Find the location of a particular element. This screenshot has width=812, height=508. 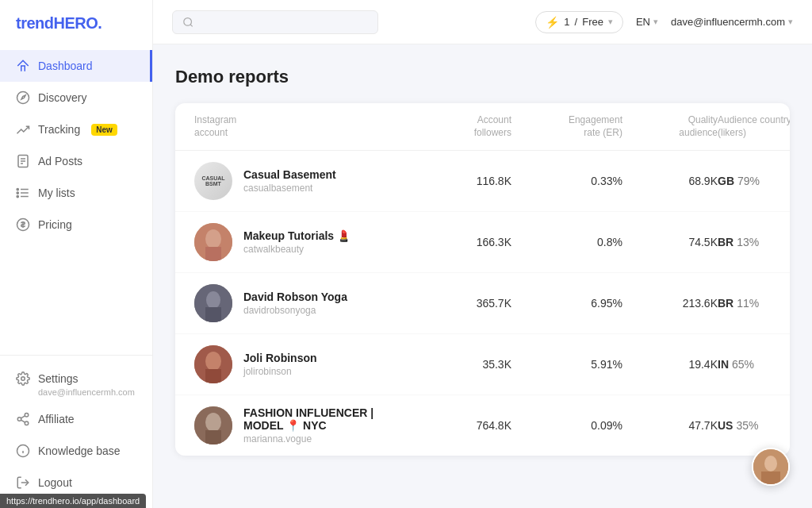

table-row: Joli Robinson jolirobinson 35.3K 5.91% 1… is located at coordinates (482, 365).